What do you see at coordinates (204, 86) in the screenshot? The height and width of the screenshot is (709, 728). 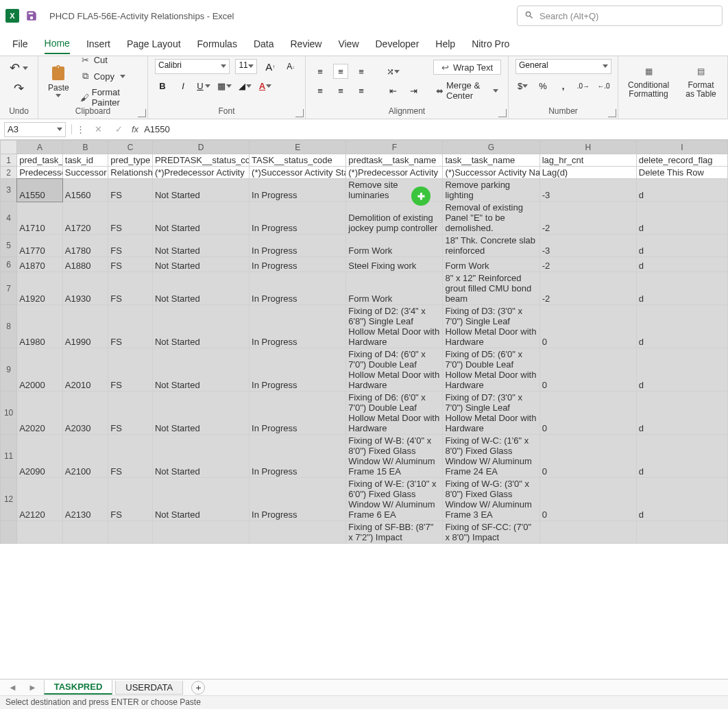 I see `underline-button: U` at bounding box center [204, 86].